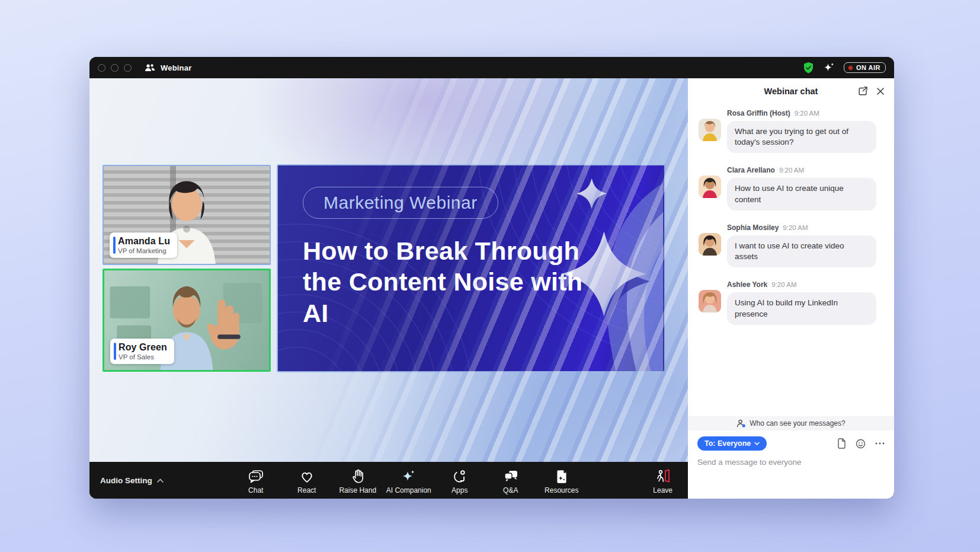 The image size is (980, 552). Describe the element at coordinates (460, 490) in the screenshot. I see `apps-button-label: Apps` at that location.